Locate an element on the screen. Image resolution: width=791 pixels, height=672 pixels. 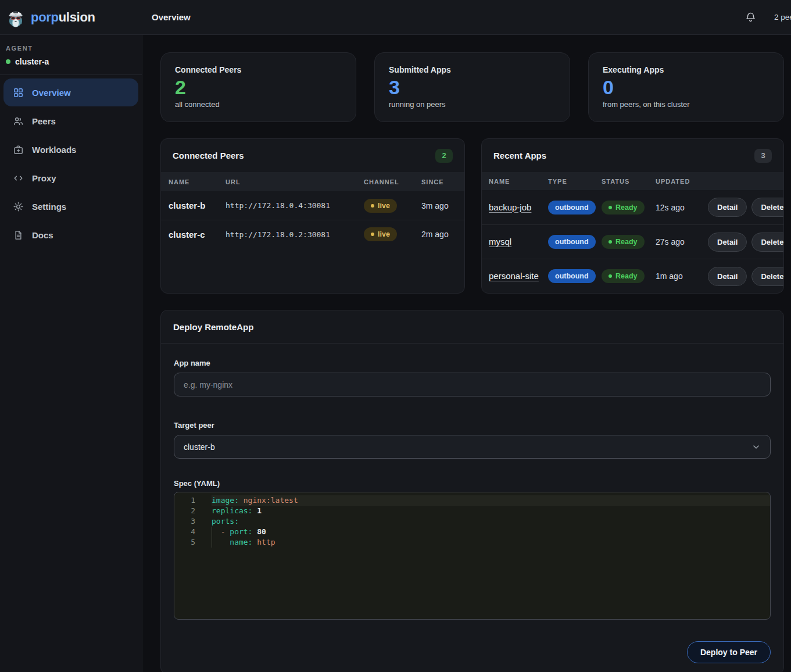
sidebar-item-label: Workloads is located at coordinates (54, 150).